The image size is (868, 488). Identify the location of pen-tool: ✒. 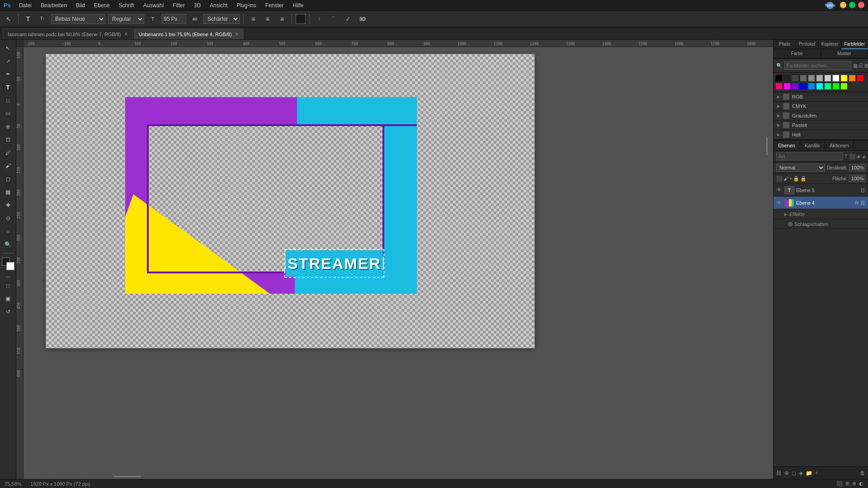
(8, 74).